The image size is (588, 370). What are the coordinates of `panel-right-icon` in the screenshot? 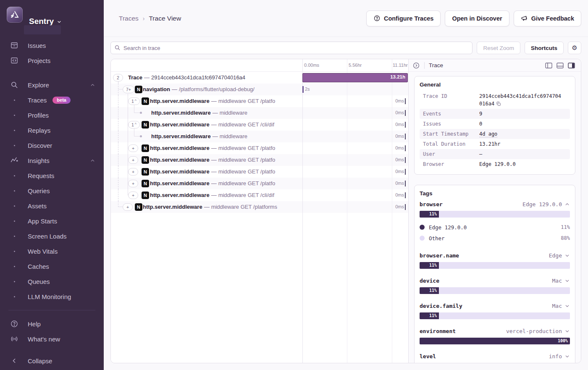 It's located at (571, 66).